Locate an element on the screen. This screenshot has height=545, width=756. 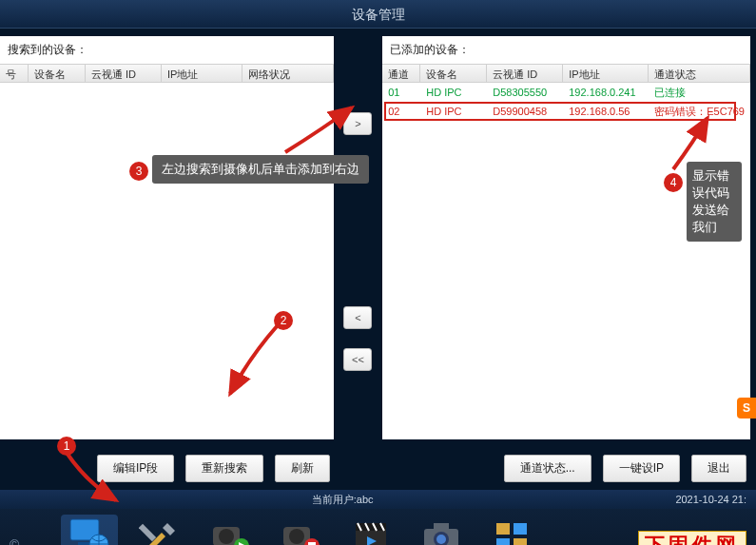
col-device-name-r: 设备名 is located at coordinates (454, 73).